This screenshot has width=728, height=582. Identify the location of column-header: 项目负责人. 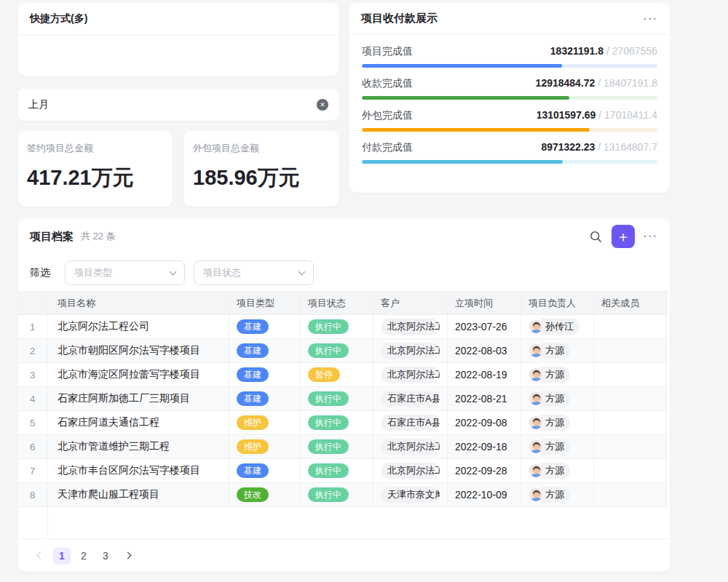
(558, 303).